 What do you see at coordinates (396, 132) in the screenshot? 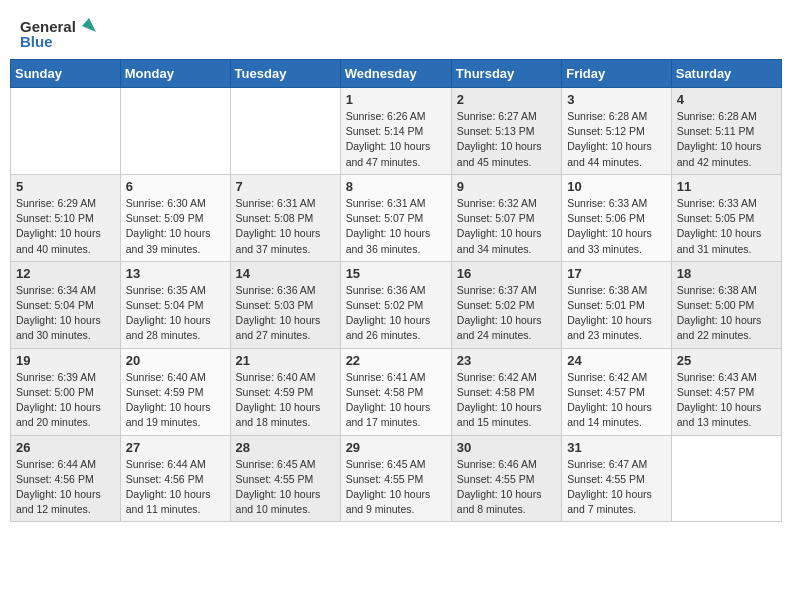
I see `day-cell: 1Sunrise: 6:26 AMSunset: 5:14 PMDaylight…` at bounding box center [396, 132].